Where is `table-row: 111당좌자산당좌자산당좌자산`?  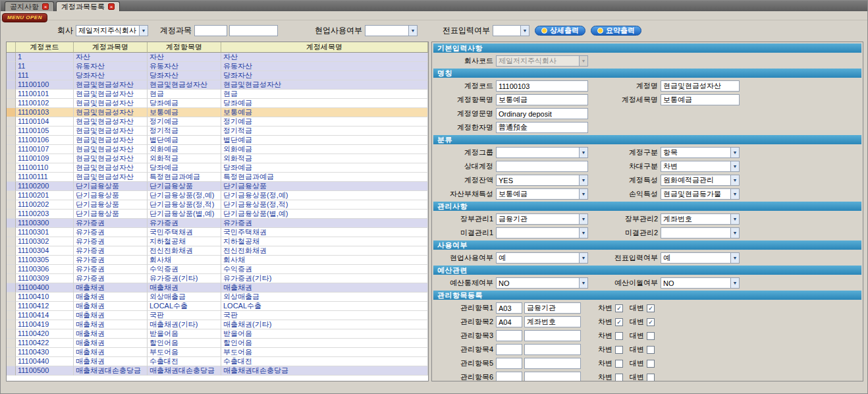
table-row: 111당좌자산당좌자산당좌자산 is located at coordinates (217, 76).